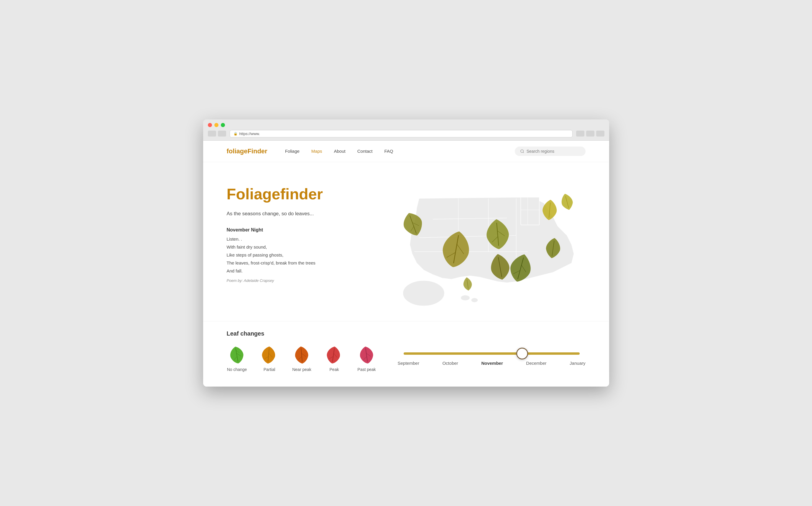  What do you see at coordinates (536, 363) in the screenshot?
I see `month-december: December` at bounding box center [536, 363].